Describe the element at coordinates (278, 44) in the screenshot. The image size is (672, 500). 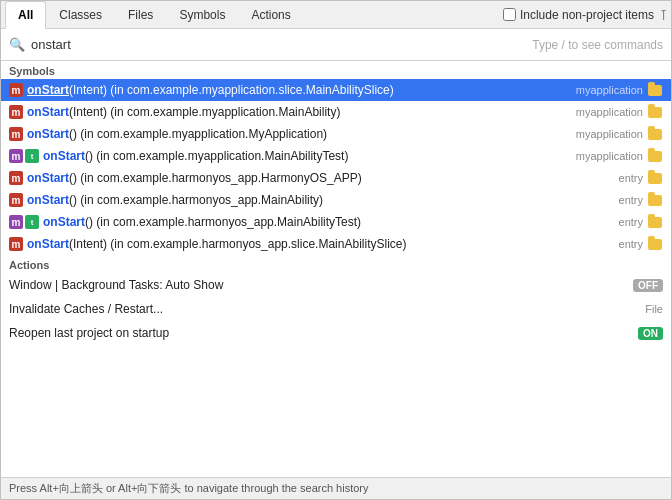
I see `search-input` at that location.